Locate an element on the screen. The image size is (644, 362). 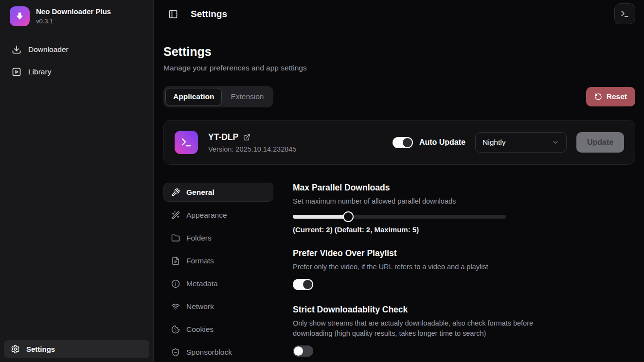
ytdlp-version: Version: 2025.10.14.232845 is located at coordinates (252, 149).